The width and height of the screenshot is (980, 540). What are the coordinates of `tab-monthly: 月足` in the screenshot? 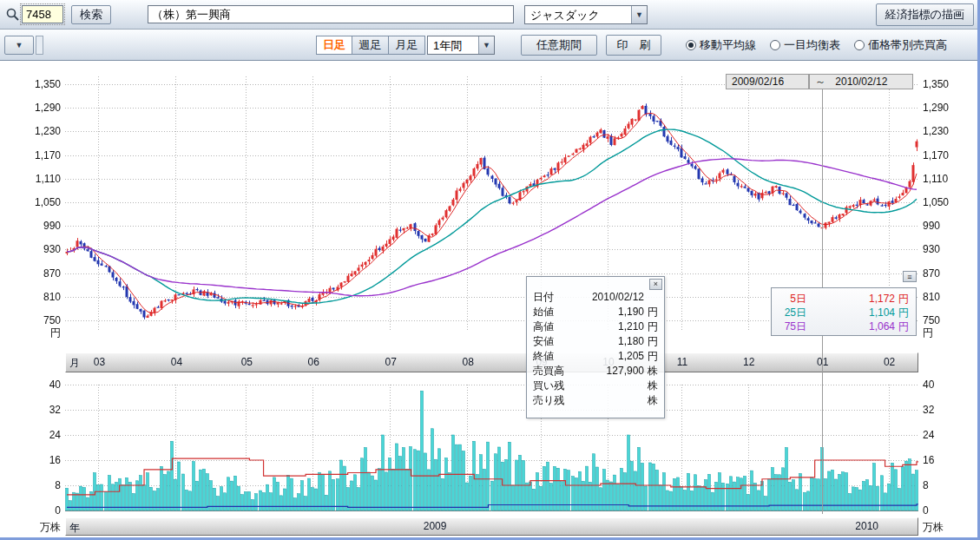 It's located at (407, 45).